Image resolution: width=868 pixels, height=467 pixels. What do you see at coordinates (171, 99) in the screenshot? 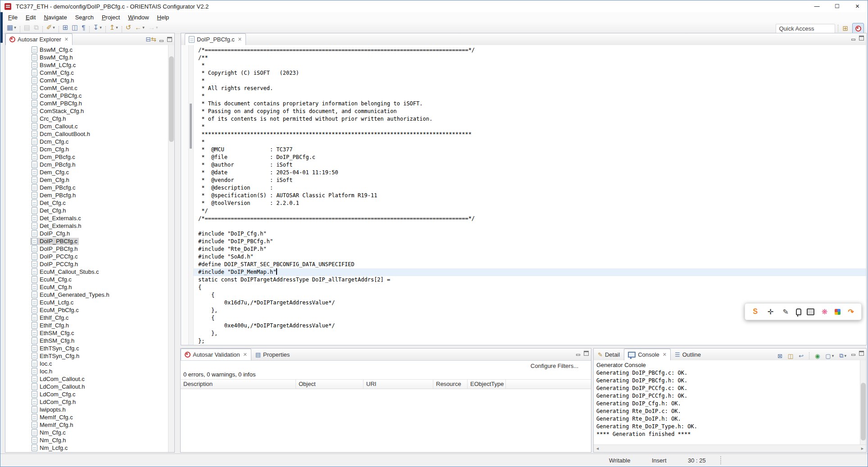
I see `scrollbar-thumb` at bounding box center [171, 99].